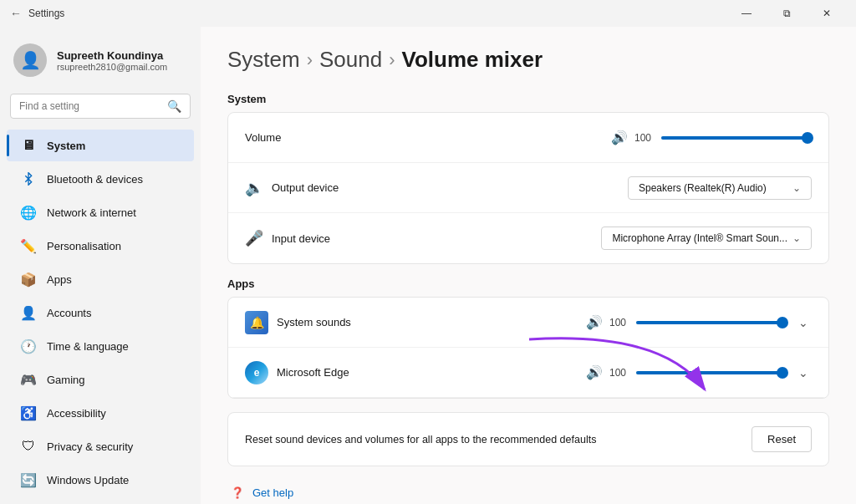 This screenshot has height=504, width=856. Describe the element at coordinates (100, 413) in the screenshot. I see `sidebar-item-accessibility: ♿ Accessibility` at that location.